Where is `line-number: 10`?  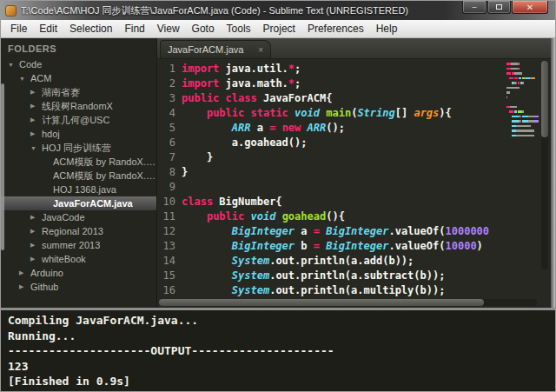
line-number: 10 is located at coordinates (167, 202).